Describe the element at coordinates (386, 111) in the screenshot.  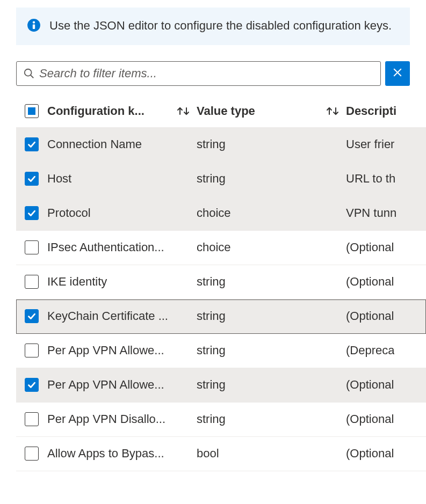
I see `header-description: Descripti` at that location.